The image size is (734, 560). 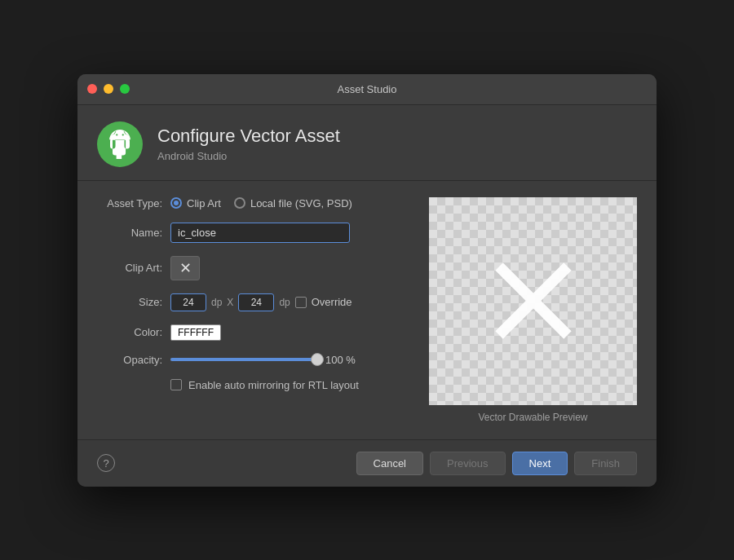 I want to click on footer-right: Cancel Previous Next Finish, so click(x=497, y=463).